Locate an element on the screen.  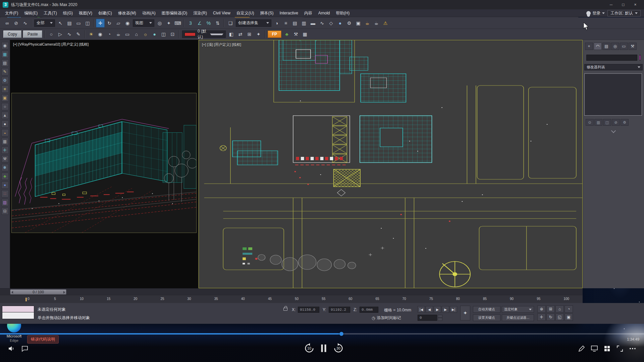
selection-filter-dropdown: 全部 is located at coordinates (45, 23).